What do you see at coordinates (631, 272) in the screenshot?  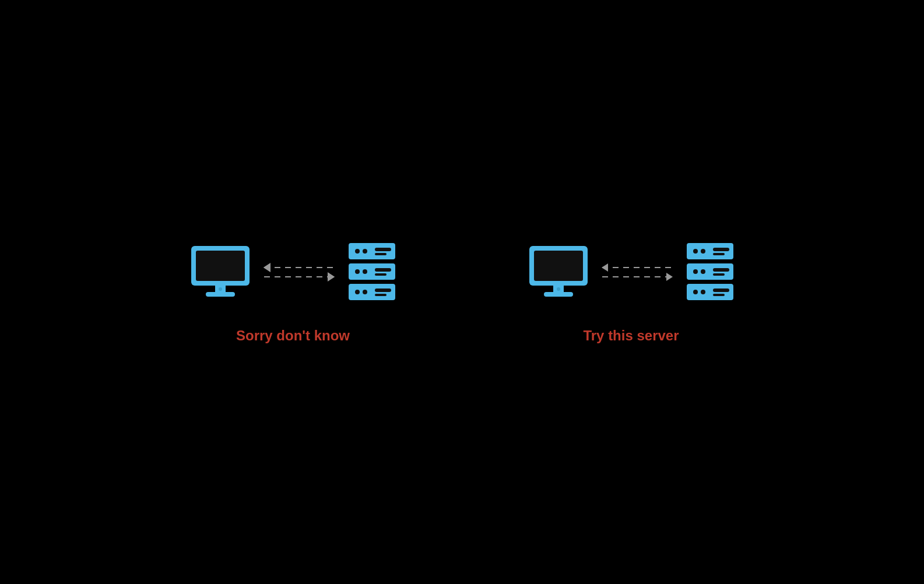 I see `diagram-row-right` at bounding box center [631, 272].